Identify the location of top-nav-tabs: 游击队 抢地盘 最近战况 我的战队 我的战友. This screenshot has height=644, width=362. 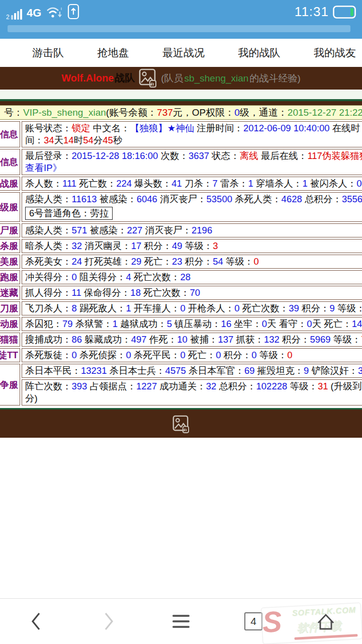
(181, 53).